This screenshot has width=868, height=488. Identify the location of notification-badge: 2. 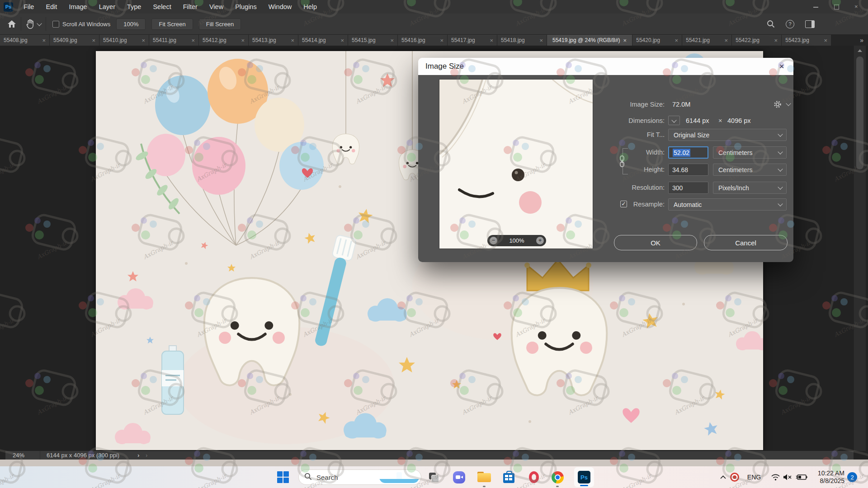
(852, 477).